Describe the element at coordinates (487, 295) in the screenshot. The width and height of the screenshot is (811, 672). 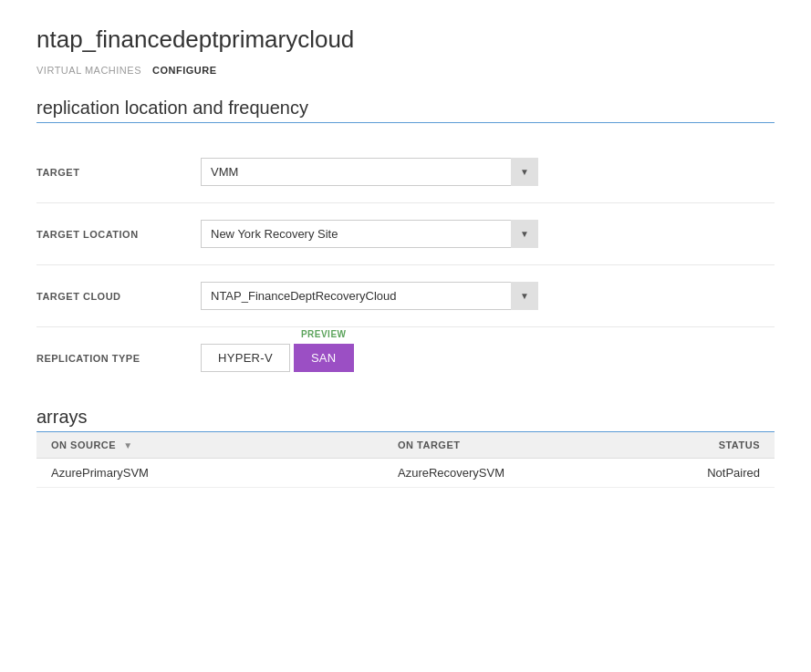
I see `target-cloud-control: NTAP_FinanceDeptRecoveryCloud ▼` at that location.